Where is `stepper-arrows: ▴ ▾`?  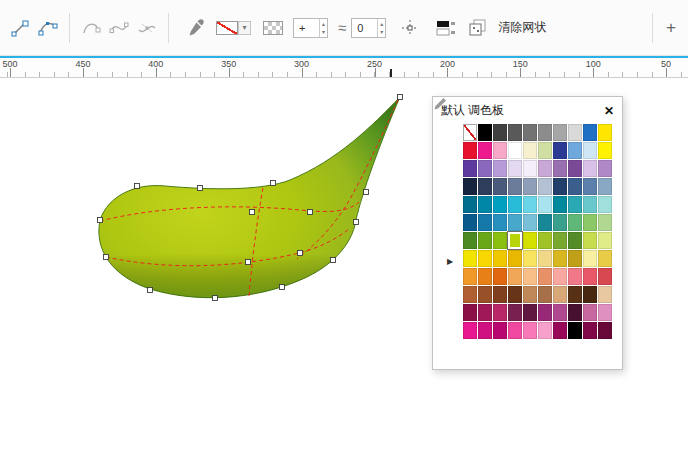
stepper-arrows: ▴ ▾ is located at coordinates (323, 28).